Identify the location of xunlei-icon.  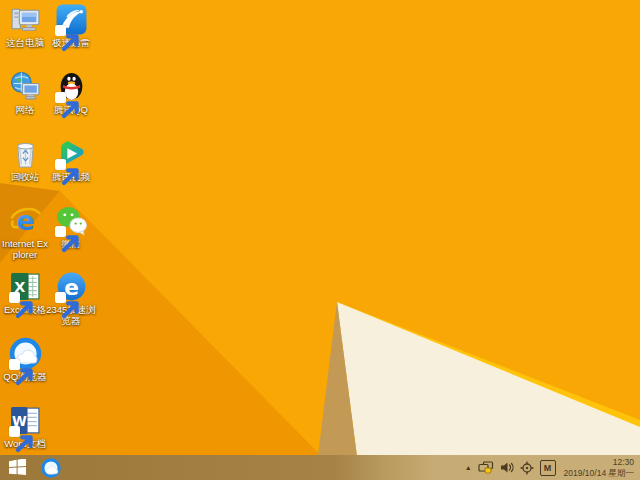
(72, 20).